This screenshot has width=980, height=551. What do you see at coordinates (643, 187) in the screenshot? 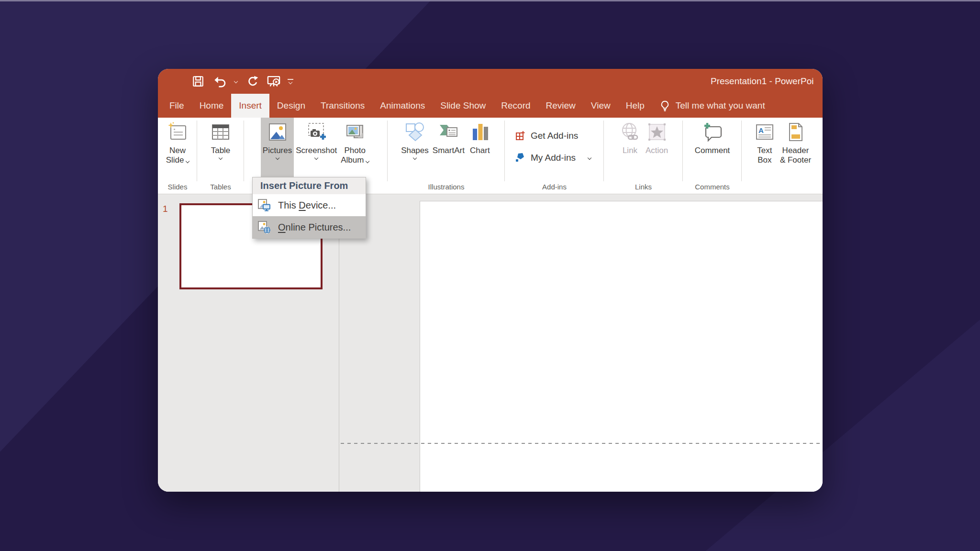
I see `group-label-links: Links` at bounding box center [643, 187].